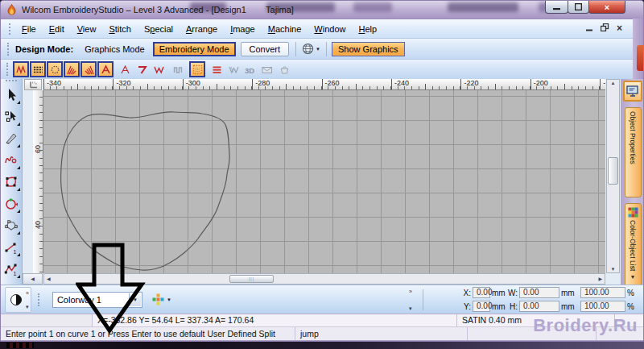 The width and height of the screenshot is (644, 349). Describe the element at coordinates (243, 29) in the screenshot. I see `menu-image: Image` at that location.